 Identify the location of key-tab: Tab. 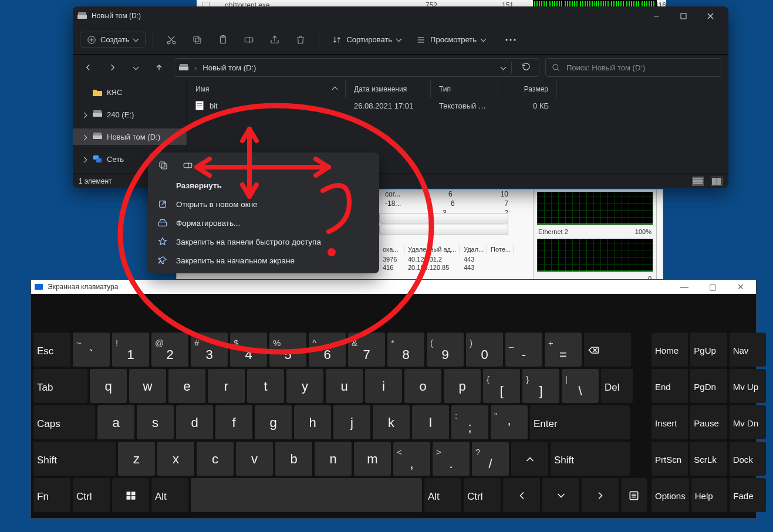
(60, 386).